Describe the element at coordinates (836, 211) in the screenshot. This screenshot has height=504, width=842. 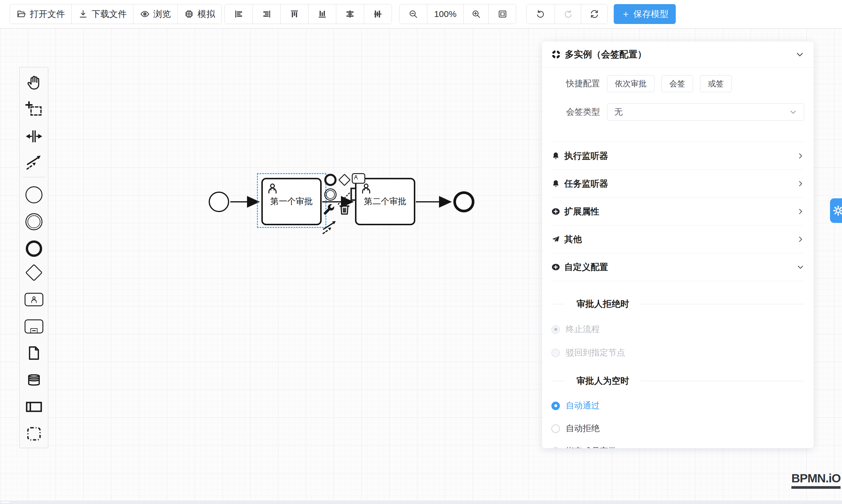
I see `panel-toggle-tab` at that location.